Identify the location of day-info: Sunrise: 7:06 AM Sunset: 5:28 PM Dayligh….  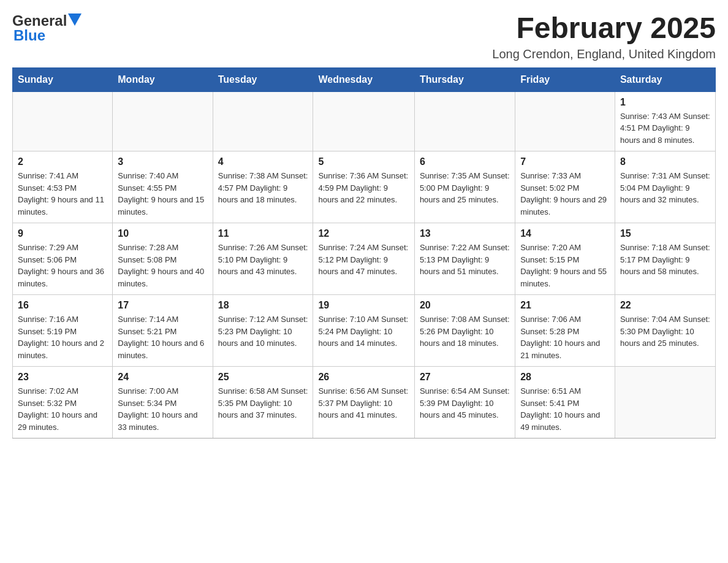
(565, 337).